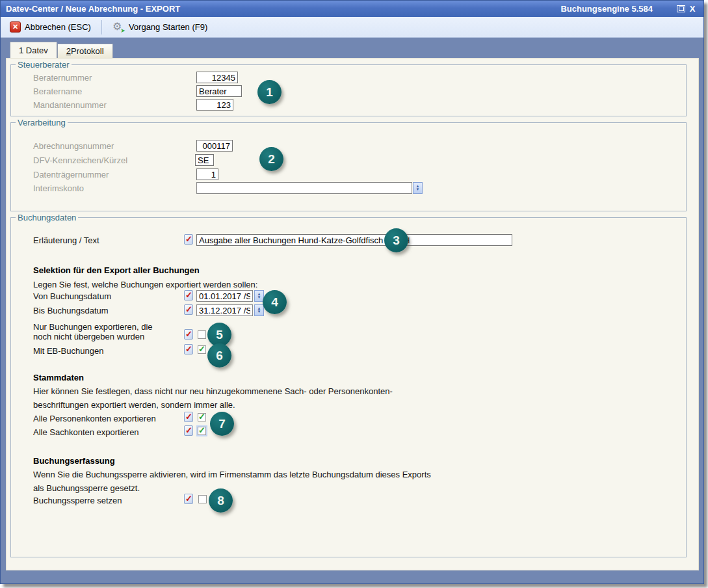 The width and height of the screenshot is (708, 588). I want to click on group-buchungsdaten-legend: Buchungsdaten, so click(47, 217).